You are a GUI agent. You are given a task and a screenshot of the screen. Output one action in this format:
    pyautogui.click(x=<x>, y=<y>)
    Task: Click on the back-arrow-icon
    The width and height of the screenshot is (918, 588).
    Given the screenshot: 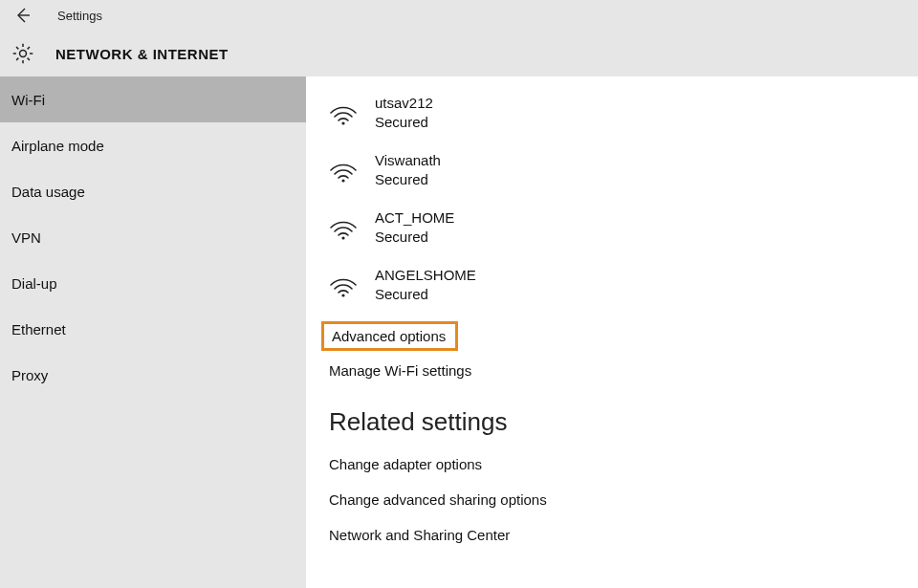 What is the action you would take?
    pyautogui.click(x=23, y=15)
    